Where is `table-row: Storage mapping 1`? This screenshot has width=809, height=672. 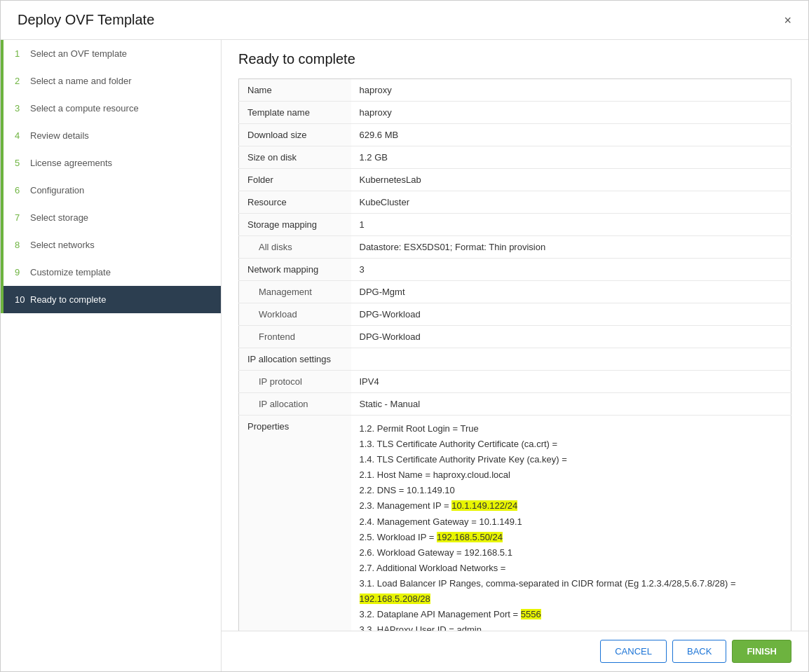 table-row: Storage mapping 1 is located at coordinates (515, 225).